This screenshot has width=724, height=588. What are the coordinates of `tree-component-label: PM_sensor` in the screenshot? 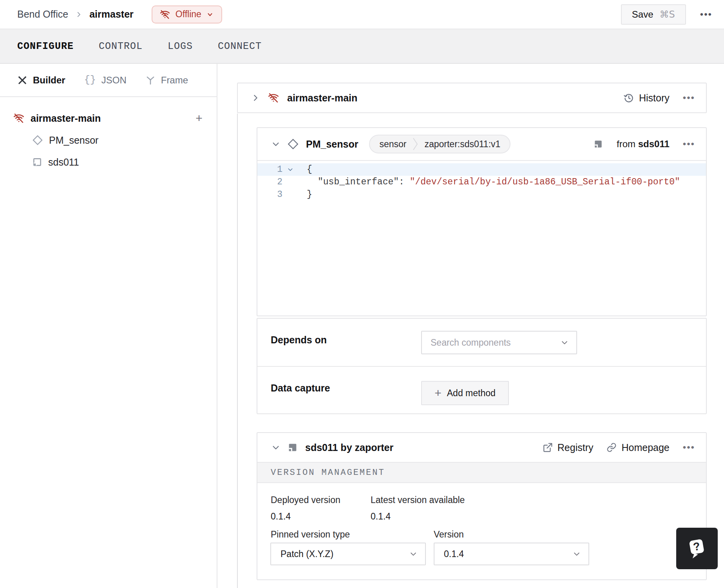 It's located at (74, 140).